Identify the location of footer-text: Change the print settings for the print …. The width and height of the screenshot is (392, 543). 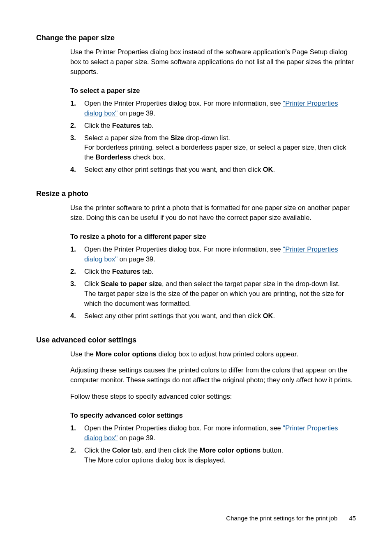
(282, 518).